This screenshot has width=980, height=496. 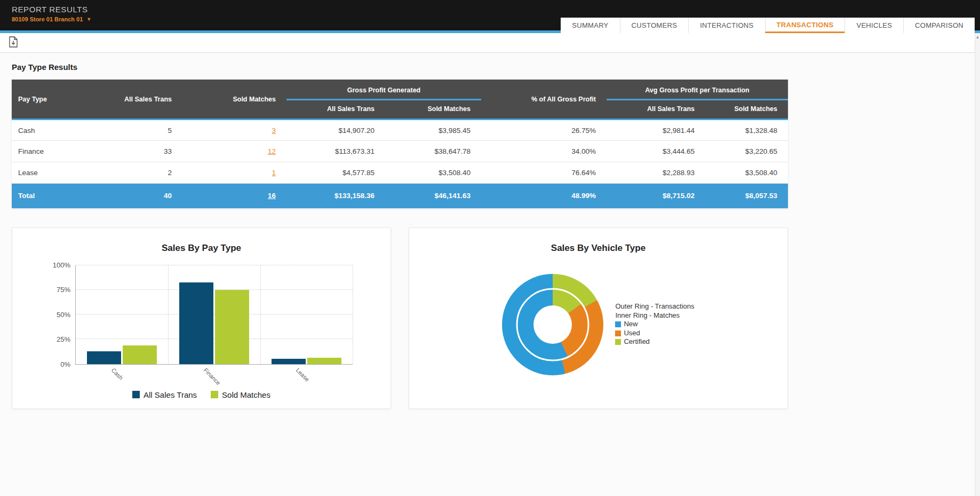 What do you see at coordinates (599, 325) in the screenshot?
I see `donut-chart: Outer Ring - Transactions Inner Ring - M…` at bounding box center [599, 325].